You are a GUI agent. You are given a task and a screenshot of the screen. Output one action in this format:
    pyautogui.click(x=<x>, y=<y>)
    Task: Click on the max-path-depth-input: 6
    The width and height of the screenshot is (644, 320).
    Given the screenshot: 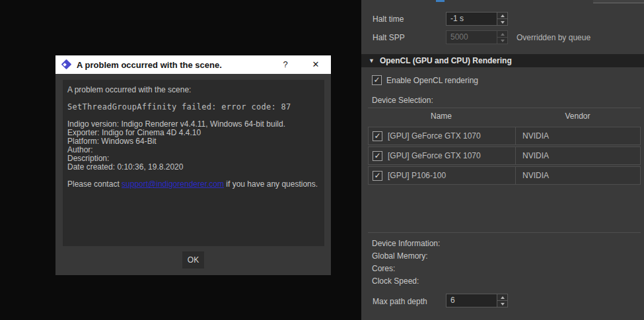 What is the action you would take?
    pyautogui.click(x=477, y=301)
    